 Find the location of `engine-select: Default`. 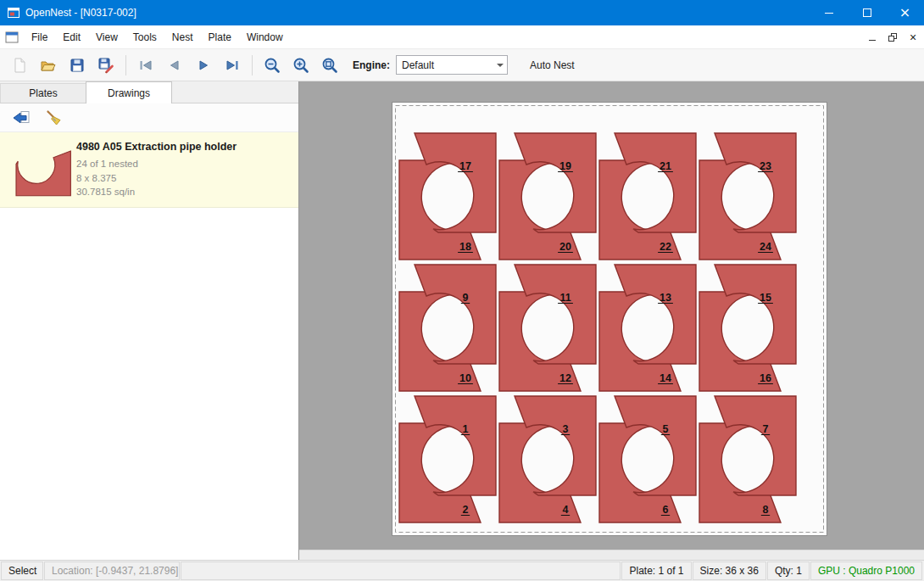

engine-select: Default is located at coordinates (452, 64).